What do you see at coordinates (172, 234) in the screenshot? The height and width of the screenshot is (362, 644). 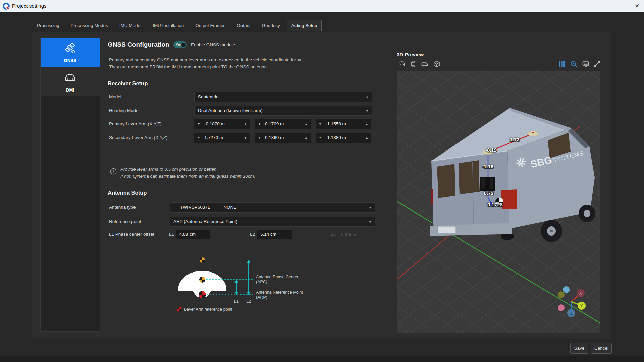 I see `l1-label: L1` at bounding box center [172, 234].